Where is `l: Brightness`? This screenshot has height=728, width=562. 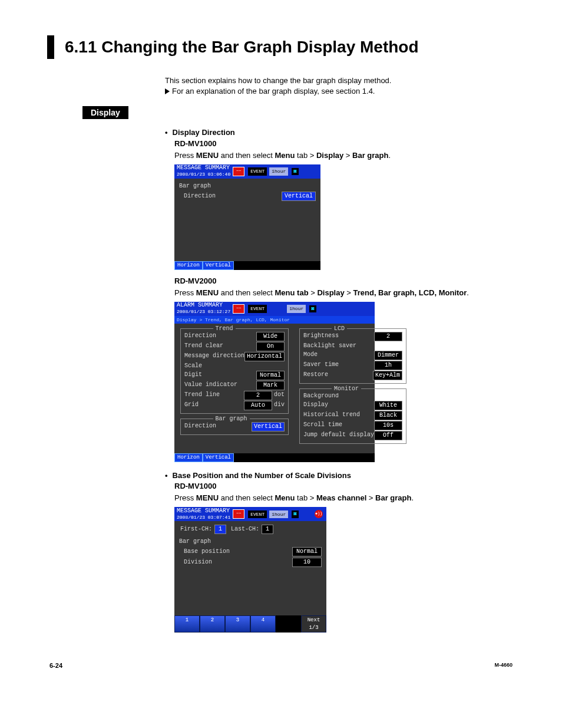
l: Brightness is located at coordinates (339, 337).